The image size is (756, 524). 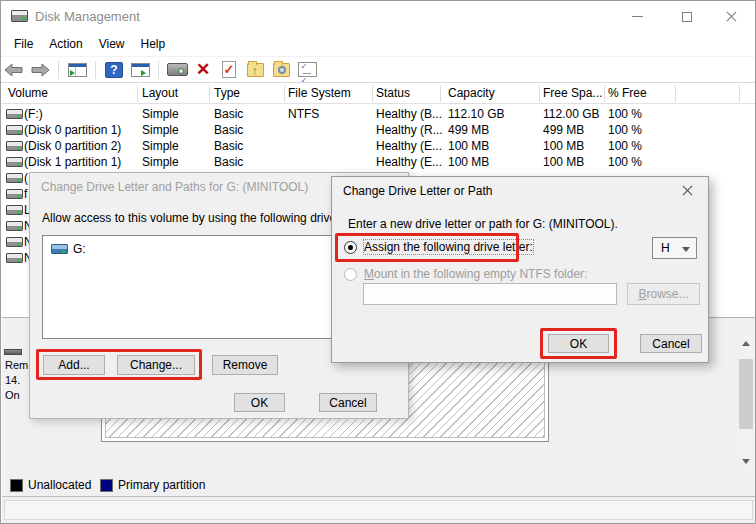 I want to click on minimize-icon, so click(x=638, y=16).